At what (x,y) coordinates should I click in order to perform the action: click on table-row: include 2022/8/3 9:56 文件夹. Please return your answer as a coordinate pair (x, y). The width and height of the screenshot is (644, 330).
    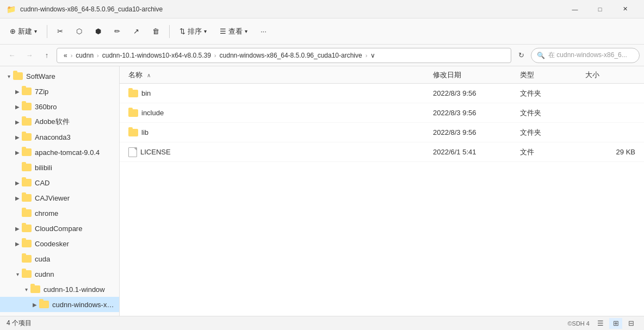
    Looking at the image, I should click on (382, 113).